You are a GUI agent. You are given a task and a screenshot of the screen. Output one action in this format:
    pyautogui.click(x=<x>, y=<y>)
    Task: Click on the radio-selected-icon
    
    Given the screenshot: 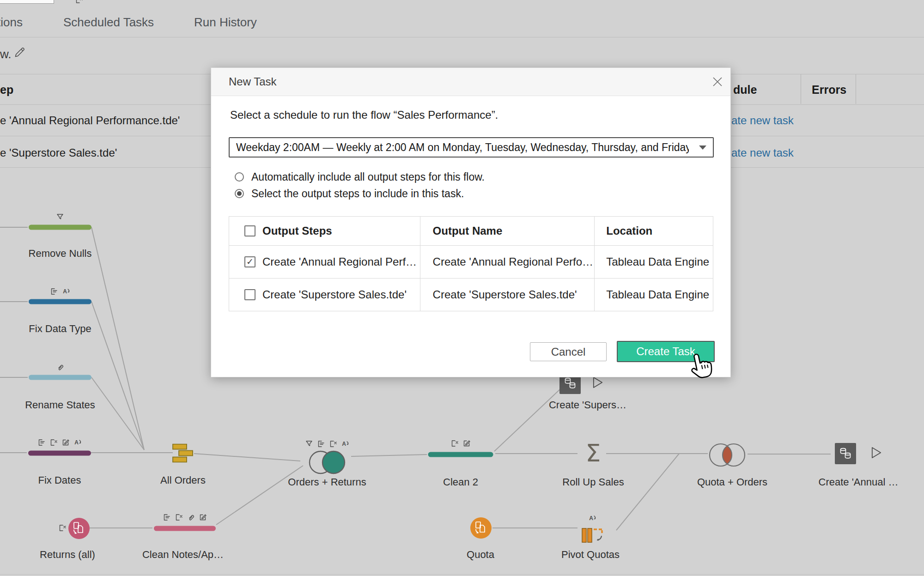 What is the action you would take?
    pyautogui.click(x=239, y=194)
    